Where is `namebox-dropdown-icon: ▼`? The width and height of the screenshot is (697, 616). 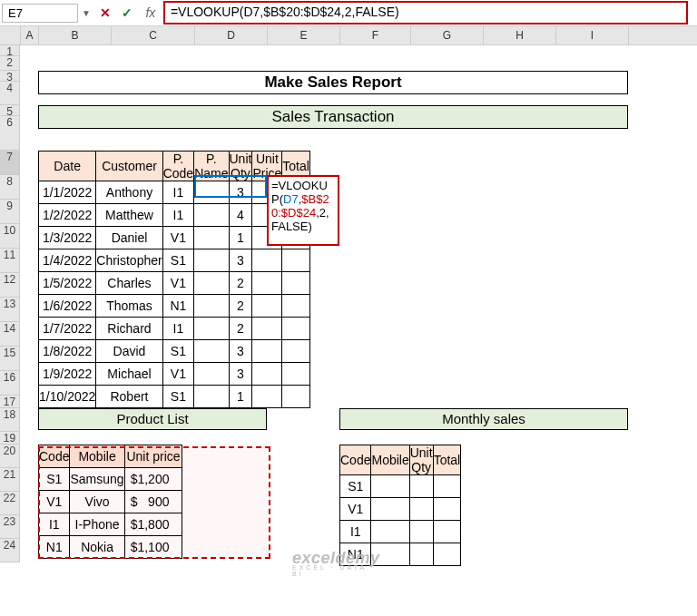
namebox-dropdown-icon: ▼ is located at coordinates (86, 13).